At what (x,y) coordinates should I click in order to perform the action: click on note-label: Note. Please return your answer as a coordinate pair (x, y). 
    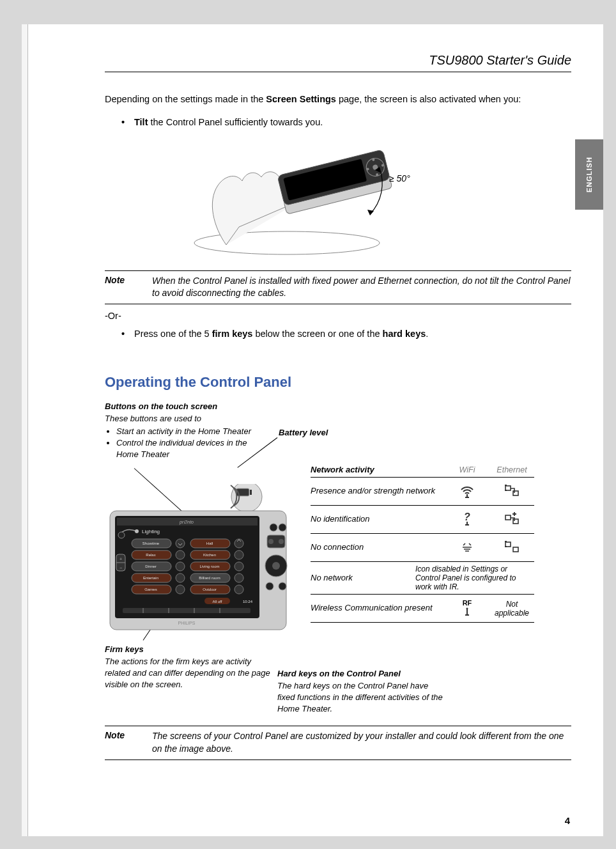
    Looking at the image, I should click on (128, 288).